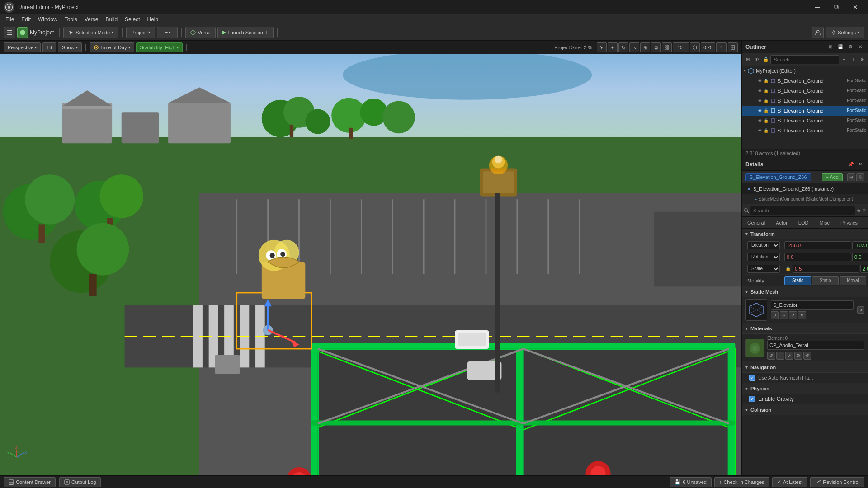  Describe the element at coordinates (805, 101) in the screenshot. I see `outliner-item-2: 👁 🔒 S_Elevation_Ground FortStatic` at that location.